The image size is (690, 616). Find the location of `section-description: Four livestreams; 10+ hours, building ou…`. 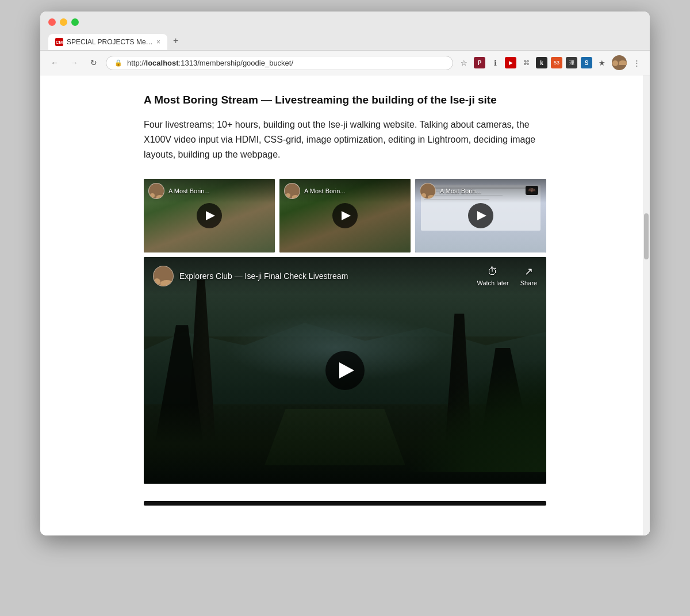

section-description: Four livestreams; 10+ hours, building ou… is located at coordinates (345, 140).